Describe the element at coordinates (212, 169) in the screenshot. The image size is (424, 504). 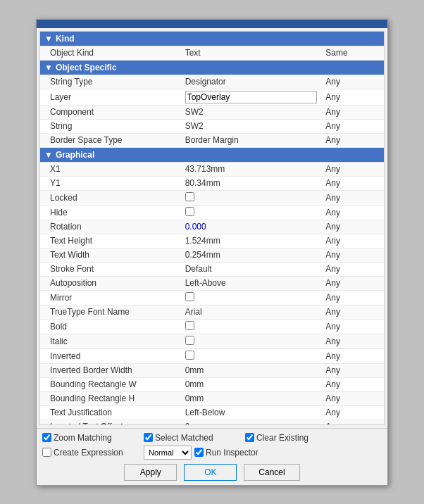
I see `table-row: X143.713mmAny` at that location.